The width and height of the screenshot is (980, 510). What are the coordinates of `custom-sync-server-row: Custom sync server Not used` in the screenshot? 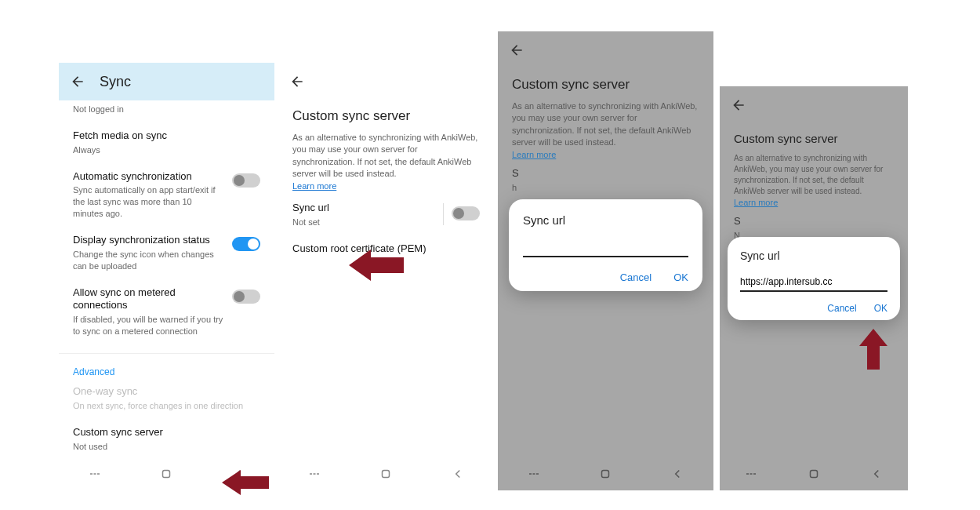 It's located at (166, 442).